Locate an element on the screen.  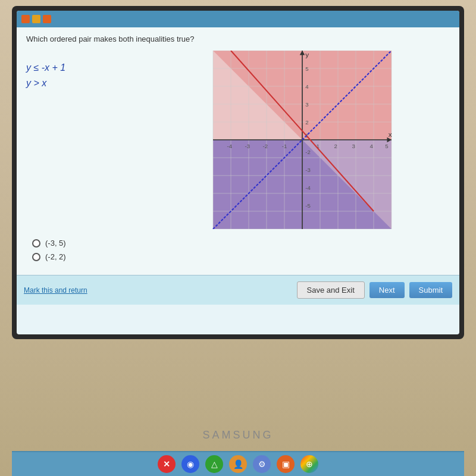
taskbar-icon-files: ▣ is located at coordinates (286, 464).